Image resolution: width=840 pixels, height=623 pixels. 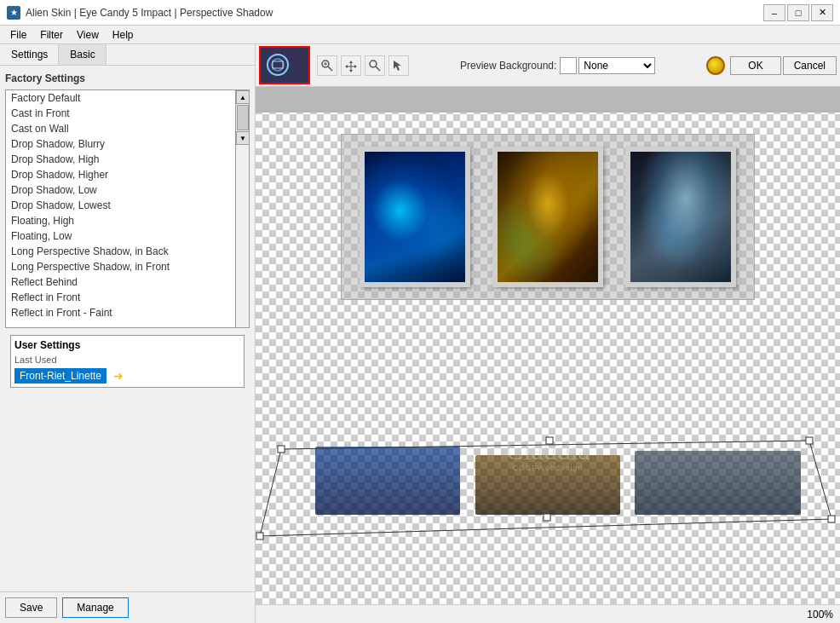 I want to click on presets-list: Factory Default Cast in Front Cast on Wa…, so click(x=128, y=205).